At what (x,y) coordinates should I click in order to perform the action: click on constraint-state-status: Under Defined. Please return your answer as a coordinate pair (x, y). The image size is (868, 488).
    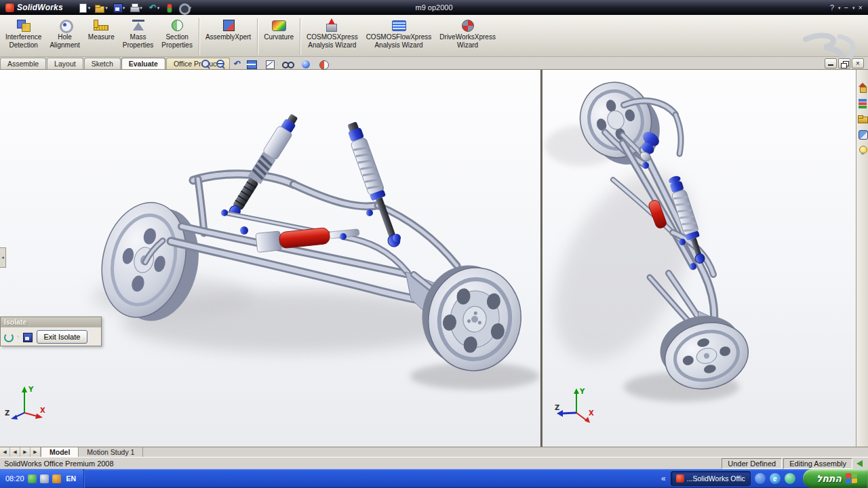
    Looking at the image, I should click on (751, 464).